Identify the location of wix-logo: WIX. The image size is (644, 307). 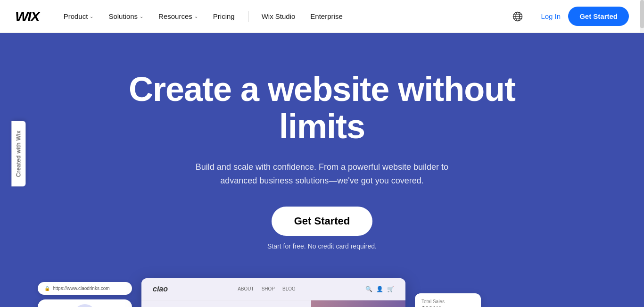
(27, 17).